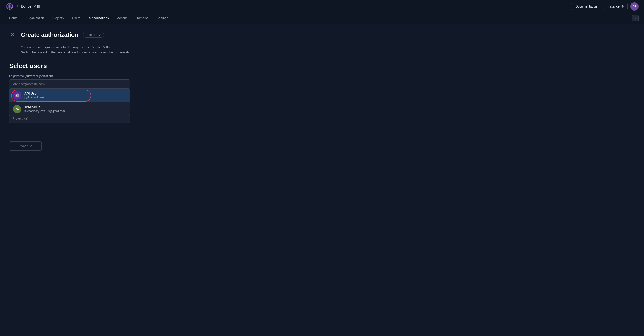  I want to click on api-user-info: API User python_api_user, so click(34, 95).